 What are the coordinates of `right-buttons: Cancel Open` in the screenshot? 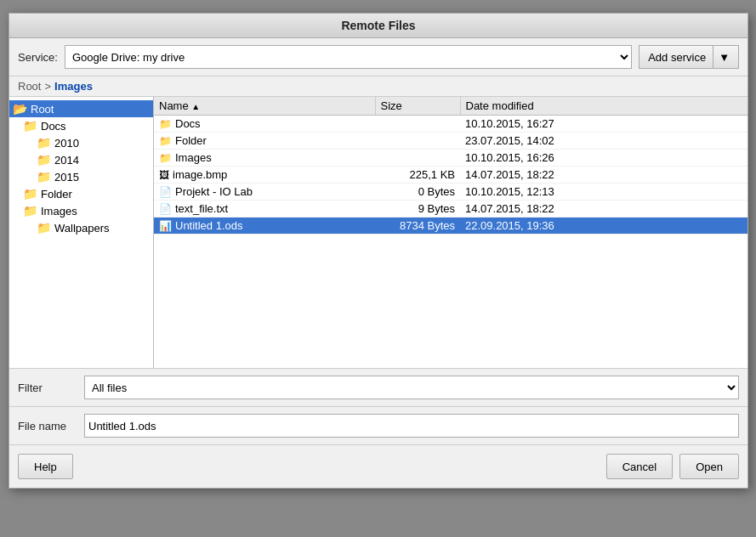 It's located at (673, 466).